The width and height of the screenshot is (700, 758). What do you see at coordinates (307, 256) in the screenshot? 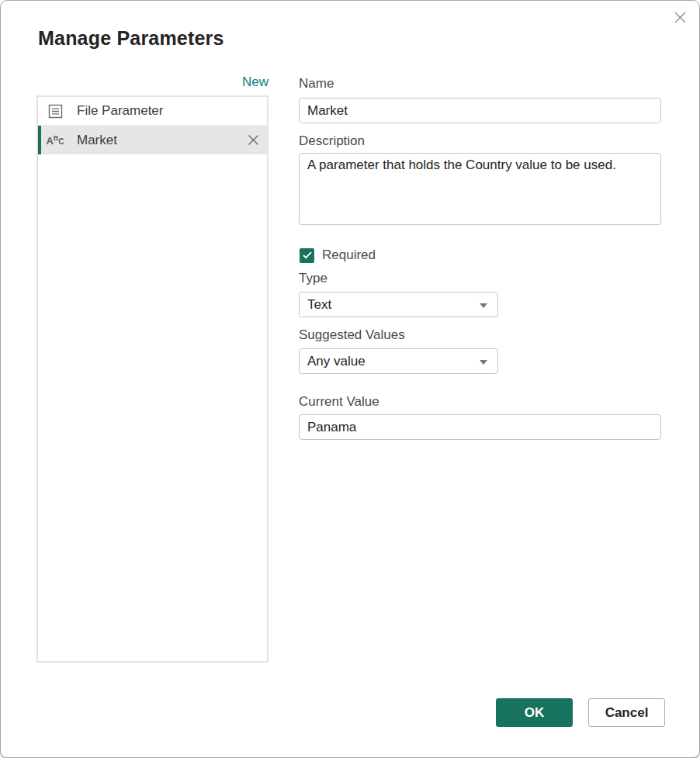
I see `checkmark-icon` at bounding box center [307, 256].